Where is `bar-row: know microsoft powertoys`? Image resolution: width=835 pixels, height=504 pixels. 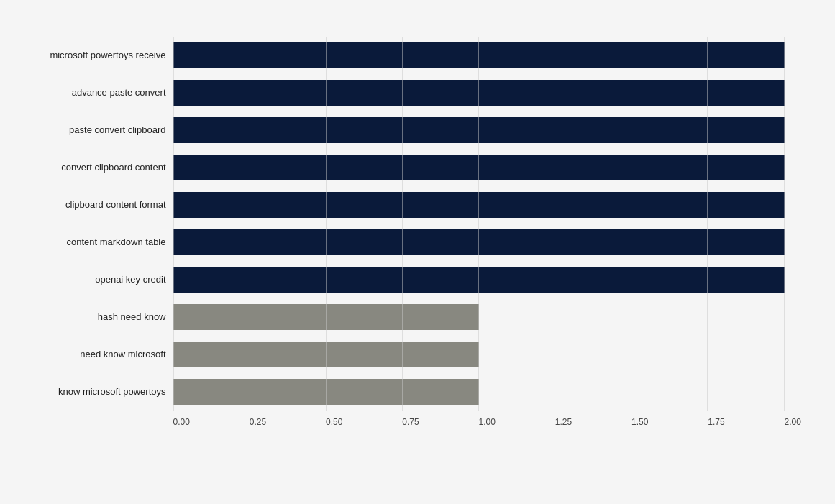 bar-row: know microsoft powertoys is located at coordinates (479, 392).